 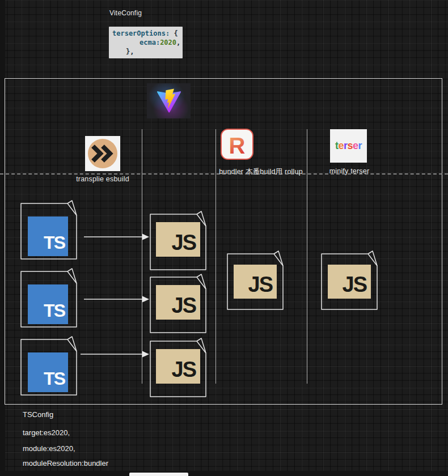 I want to click on esbuild-chevrons-icon, so click(x=103, y=154).